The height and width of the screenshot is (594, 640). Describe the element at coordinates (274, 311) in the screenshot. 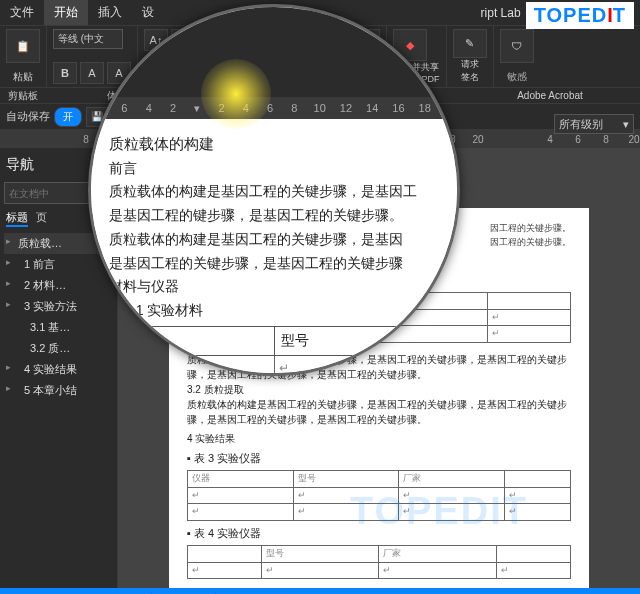

I see `lens-table1-caption: ▪ 表 1 实验材料` at that location.